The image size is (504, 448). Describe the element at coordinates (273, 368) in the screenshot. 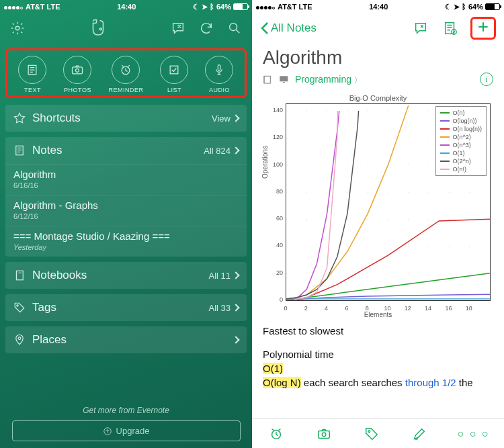

I see `highlight: O(1)` at that location.